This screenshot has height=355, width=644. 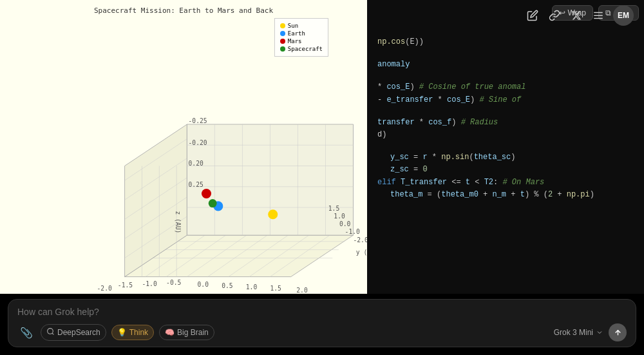 What do you see at coordinates (196, 164) in the screenshot?
I see `svg-text: 0.20` at bounding box center [196, 164].